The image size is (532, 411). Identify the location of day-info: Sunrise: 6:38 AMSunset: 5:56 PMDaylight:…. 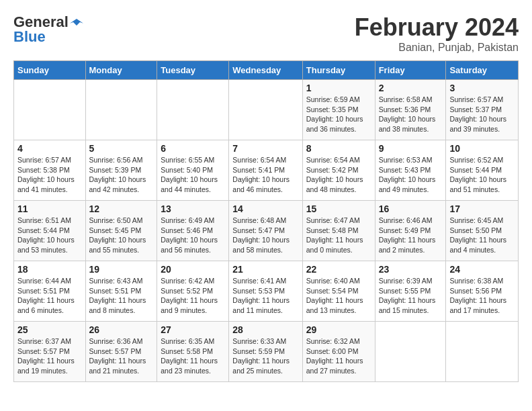
(482, 295).